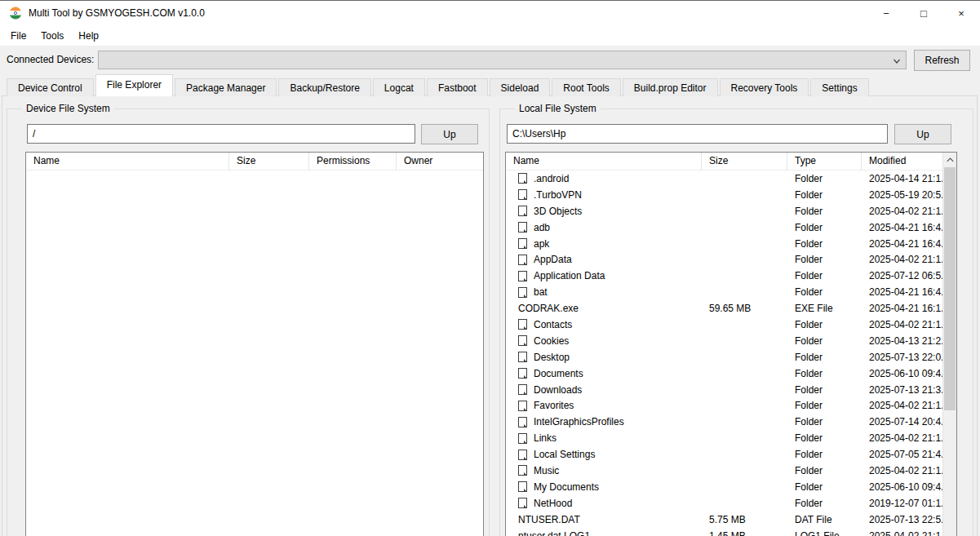  What do you see at coordinates (942, 60) in the screenshot?
I see `refresh-button: Refresh` at bounding box center [942, 60].